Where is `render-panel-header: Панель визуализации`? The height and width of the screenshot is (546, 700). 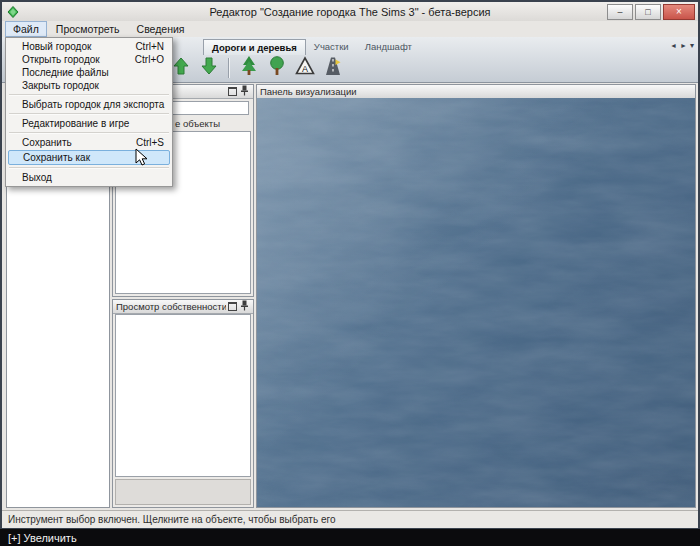 render-panel-header: Панель визуализации is located at coordinates (476, 92).